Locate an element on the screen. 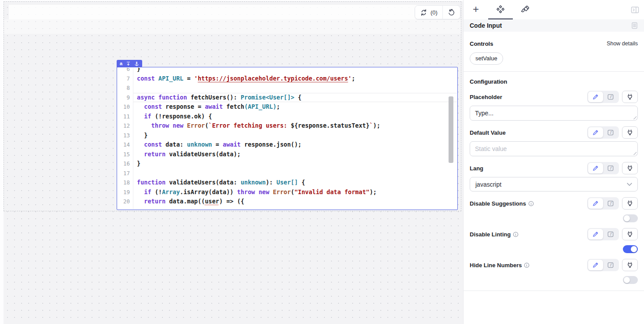 This screenshot has width=644, height=324. property-default-value: Default Value f Static value is located at coordinates (554, 141).